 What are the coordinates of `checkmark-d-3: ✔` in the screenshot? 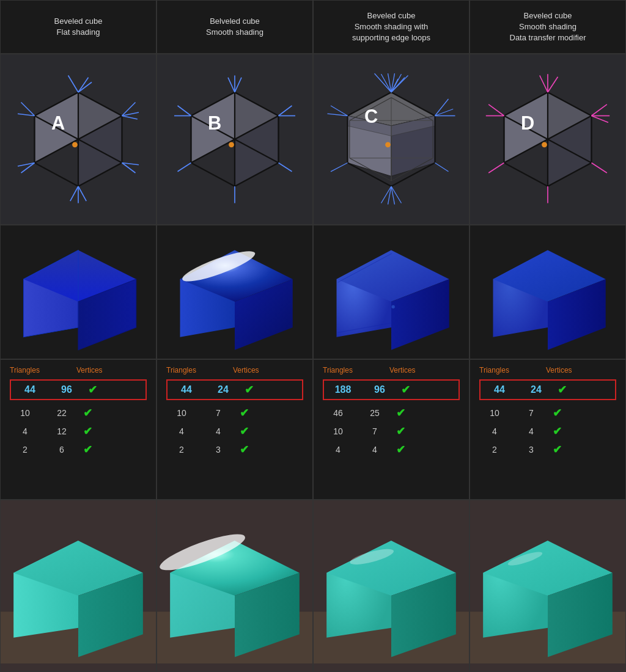 It's located at (558, 450).